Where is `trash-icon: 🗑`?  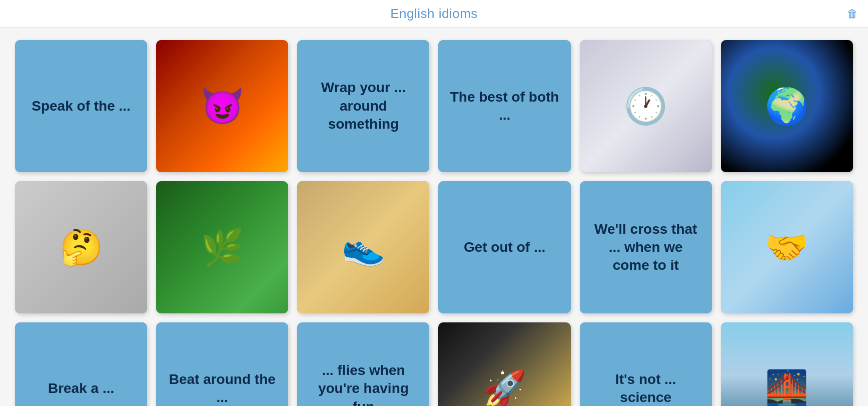 trash-icon: 🗑 is located at coordinates (852, 14).